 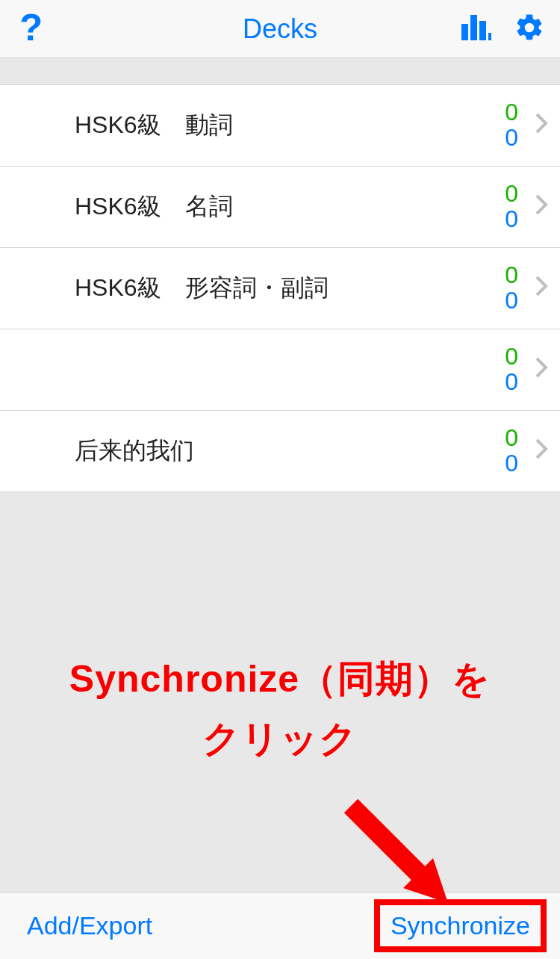 I want to click on annotation-line1: Synchronize（同期）を, so click(x=280, y=679).